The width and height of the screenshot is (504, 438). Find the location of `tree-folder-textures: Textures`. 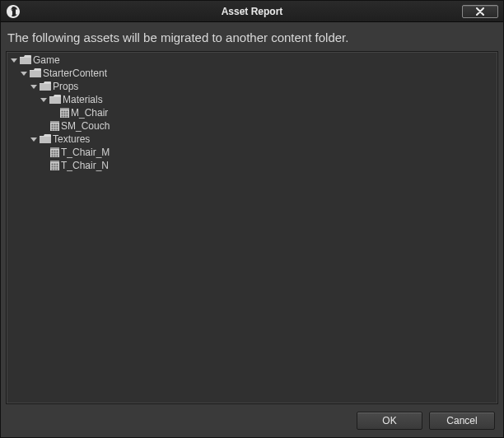

tree-folder-textures: Textures is located at coordinates (262, 139).